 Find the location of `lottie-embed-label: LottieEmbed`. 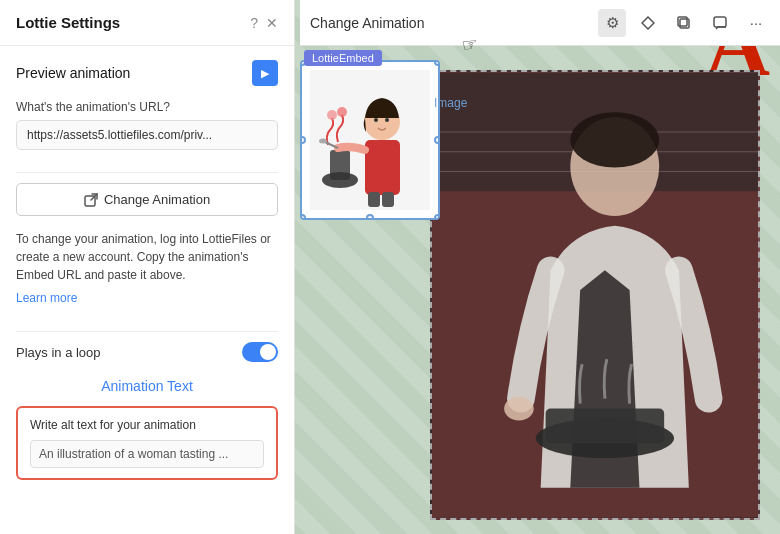

lottie-embed-label: LottieEmbed is located at coordinates (343, 58).